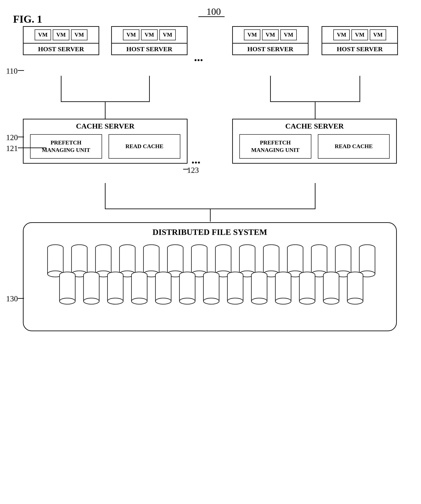 This screenshot has width=421, height=504. I want to click on cache-server-2-label: CACHE SERVER, so click(315, 126).